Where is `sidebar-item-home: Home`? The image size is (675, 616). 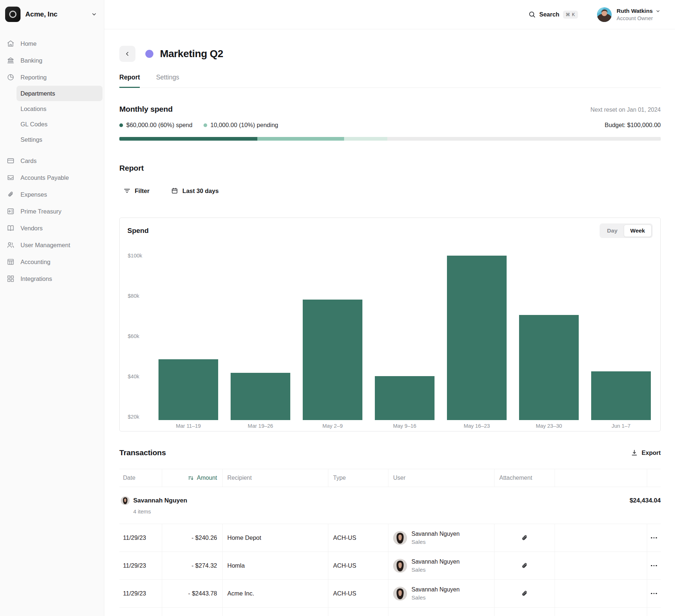 sidebar-item-home: Home is located at coordinates (52, 44).